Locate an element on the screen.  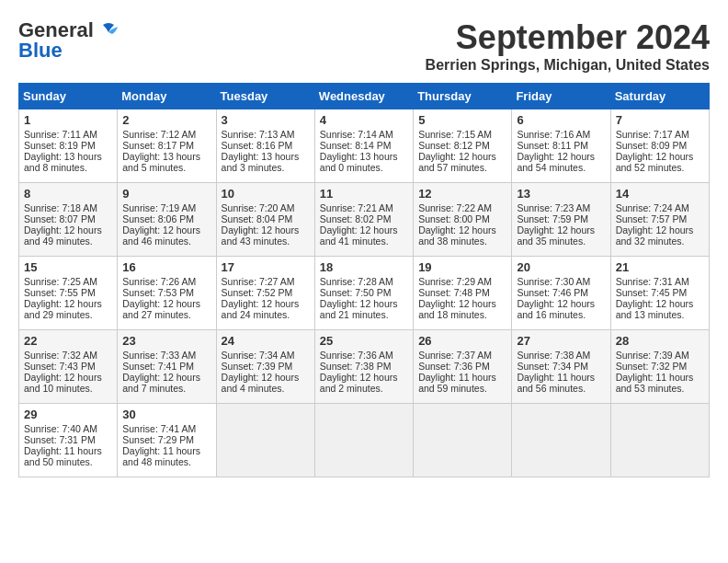
daylight-text: Daylight: 12 hours and 2 minutes. is located at coordinates (364, 383).